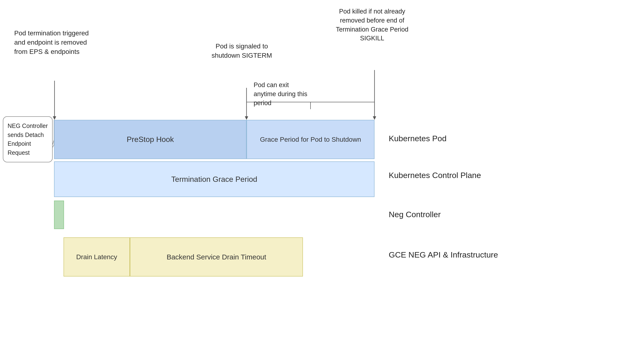 The height and width of the screenshot is (352, 644). Describe the element at coordinates (97, 257) in the screenshot. I see `bar-drain-latency: Drain Latency` at that location.